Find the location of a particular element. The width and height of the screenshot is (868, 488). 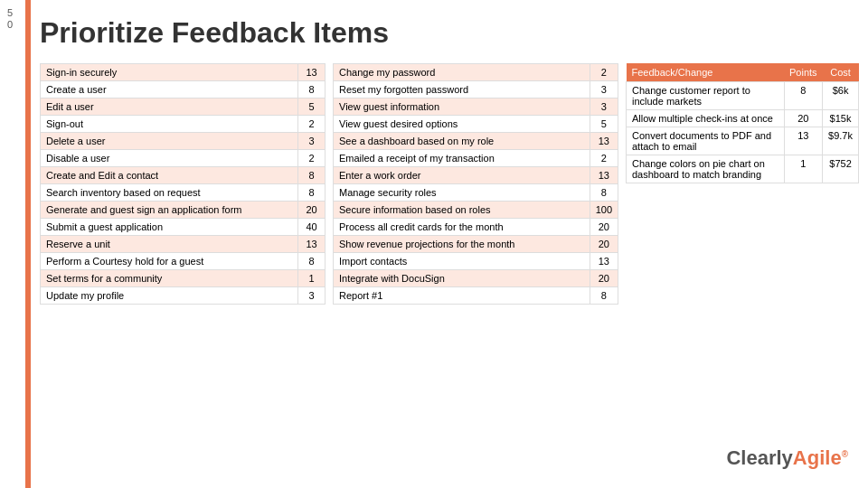

column-header: Cost is located at coordinates (841, 72).